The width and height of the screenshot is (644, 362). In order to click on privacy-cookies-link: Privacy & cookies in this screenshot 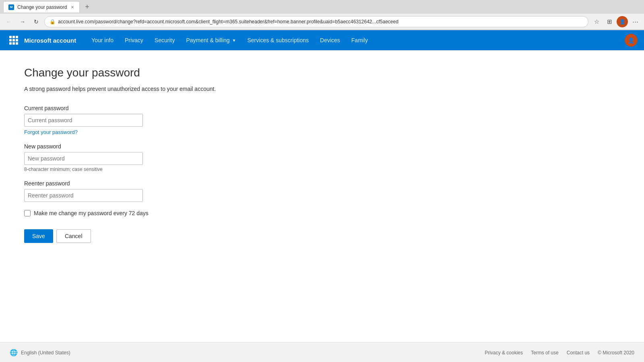, I will do `click(504, 353)`.